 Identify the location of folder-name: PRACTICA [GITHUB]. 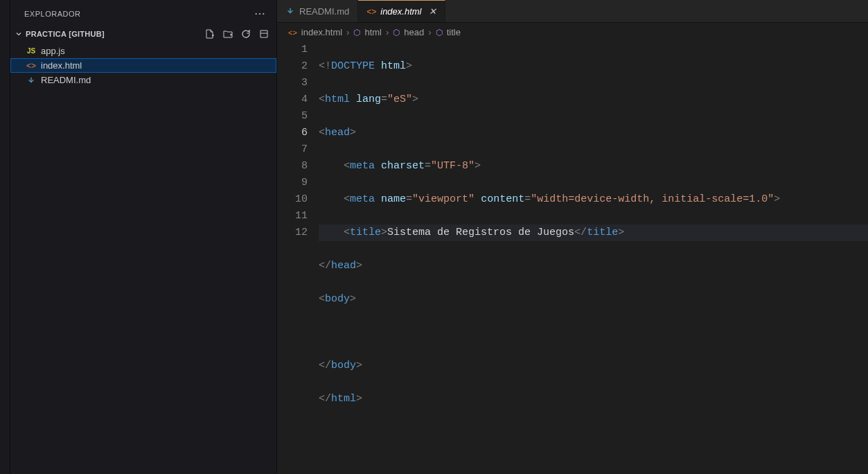
(65, 34).